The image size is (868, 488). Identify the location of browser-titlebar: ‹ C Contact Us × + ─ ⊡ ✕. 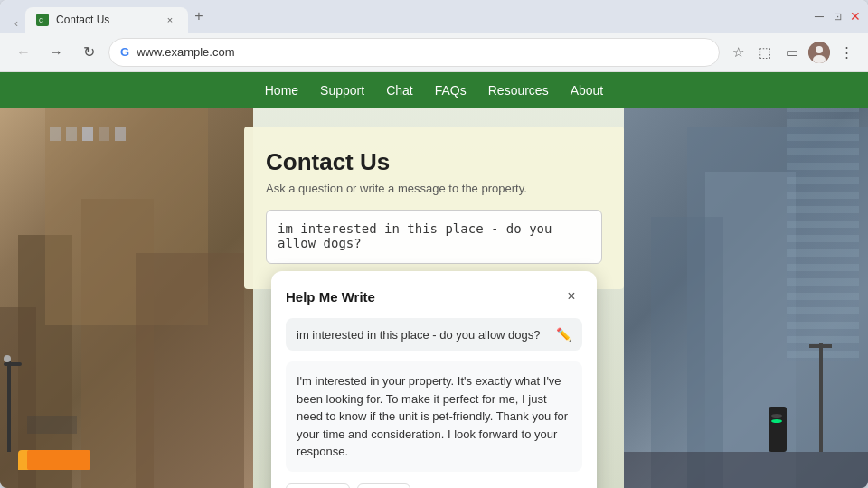
(434, 16).